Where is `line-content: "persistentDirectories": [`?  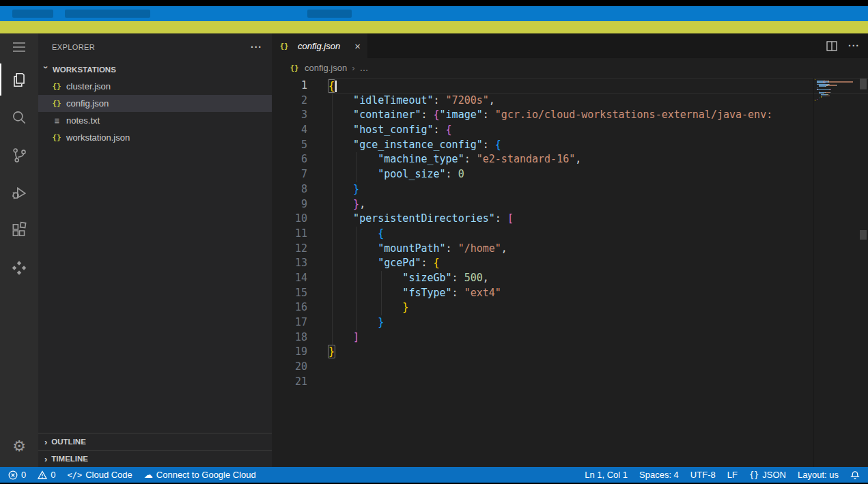 line-content: "persistentDirectories": [ is located at coordinates (598, 219).